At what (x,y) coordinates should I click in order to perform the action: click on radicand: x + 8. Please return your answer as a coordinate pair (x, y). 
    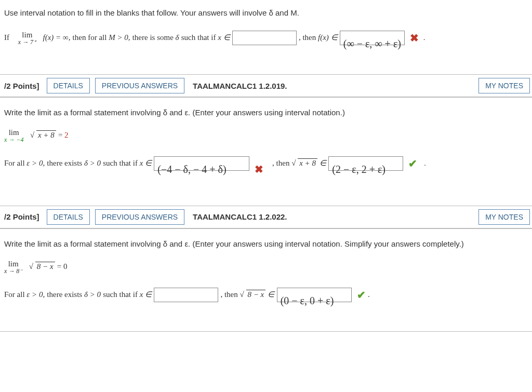
    Looking at the image, I should click on (46, 135).